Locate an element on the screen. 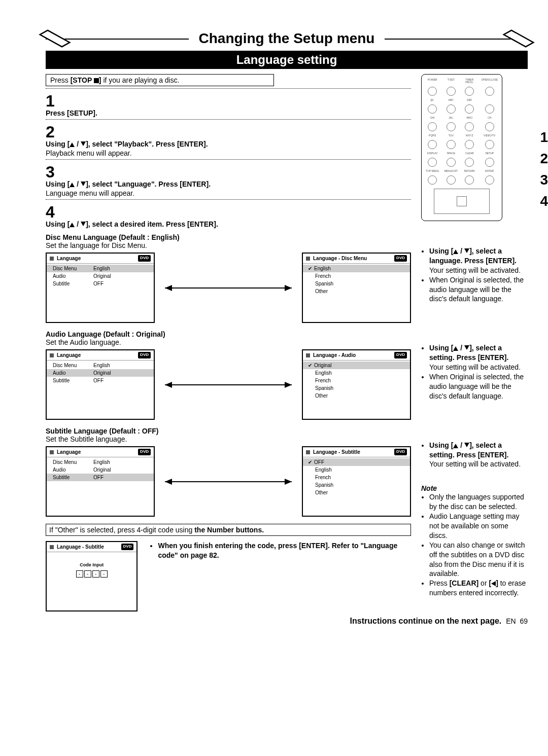 The width and height of the screenshot is (548, 756). stop-instruction: Press [STOP ] if you are playing a disc. is located at coordinates (160, 80).